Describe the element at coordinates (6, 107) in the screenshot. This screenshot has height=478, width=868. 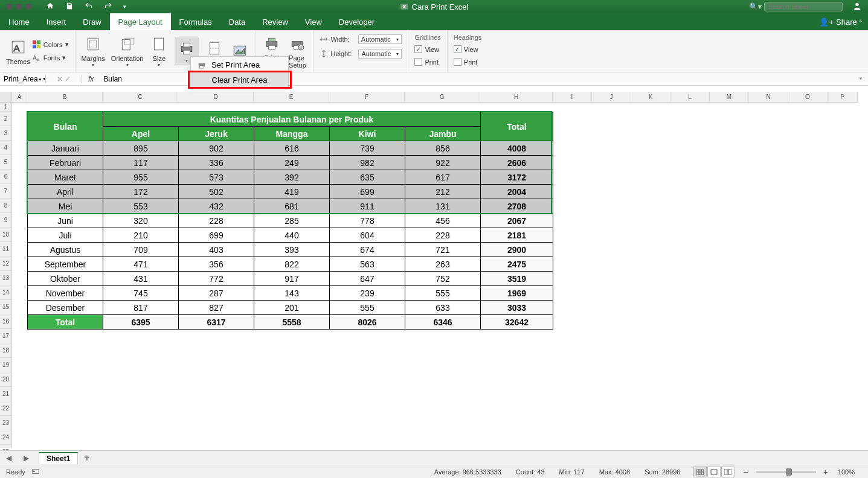
I see `row-header-1: 1` at that location.